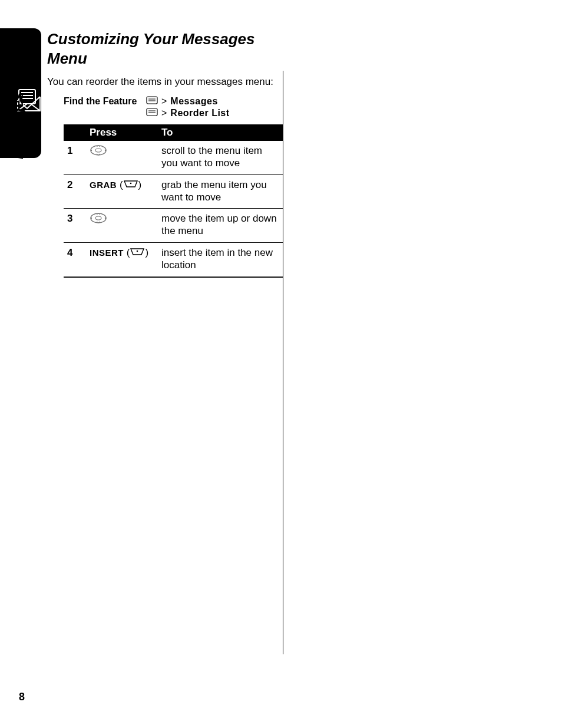  I want to click on step-number: 4, so click(75, 259).